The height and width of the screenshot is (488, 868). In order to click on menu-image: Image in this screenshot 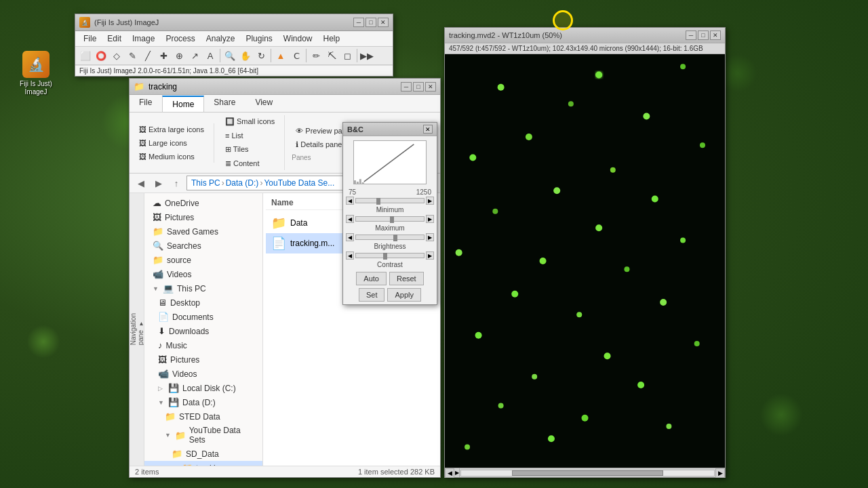, I will do `click(144, 39)`.